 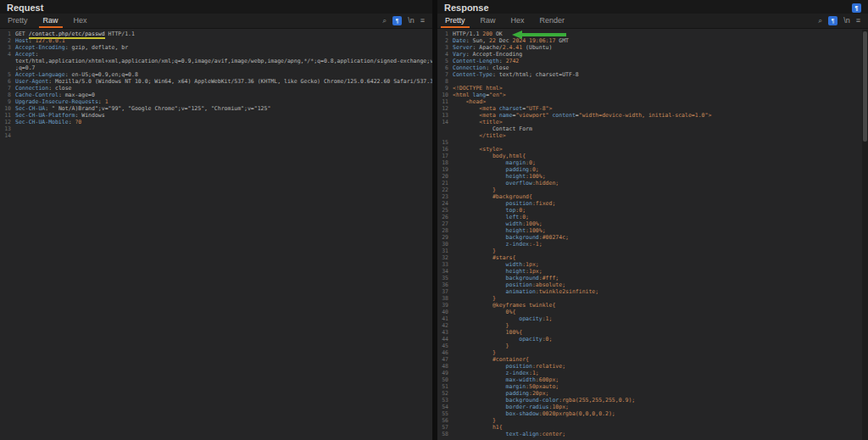 What do you see at coordinates (475, 298) in the screenshot?
I see `code-text: }` at bounding box center [475, 298].